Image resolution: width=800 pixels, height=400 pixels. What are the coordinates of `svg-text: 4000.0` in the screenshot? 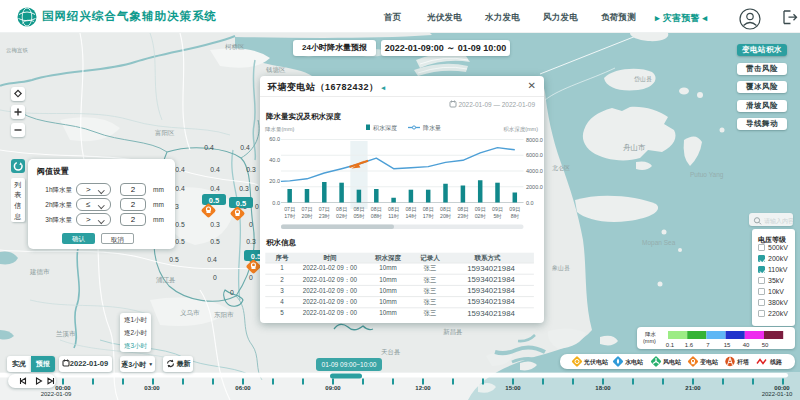 It's located at (534, 171).